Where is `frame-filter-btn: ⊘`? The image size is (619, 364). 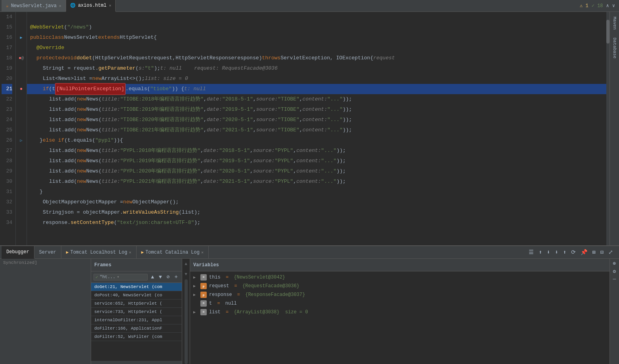 frame-filter-btn: ⊘ is located at coordinates (168, 277).